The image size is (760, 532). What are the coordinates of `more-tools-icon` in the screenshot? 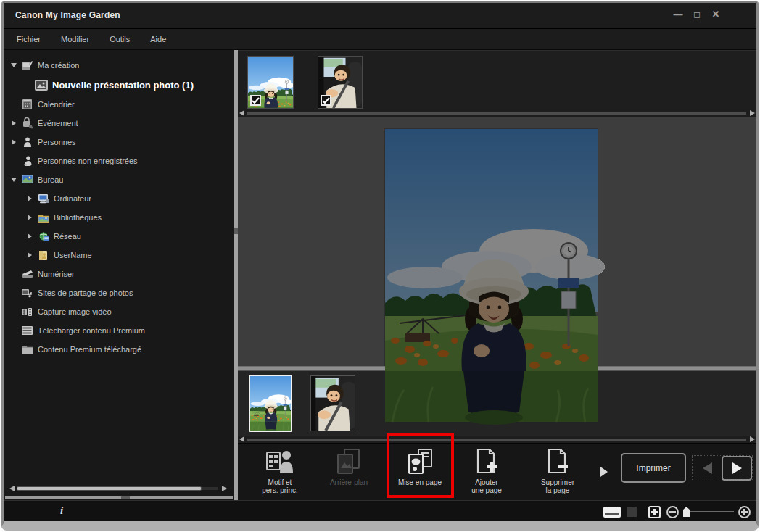 It's located at (604, 472).